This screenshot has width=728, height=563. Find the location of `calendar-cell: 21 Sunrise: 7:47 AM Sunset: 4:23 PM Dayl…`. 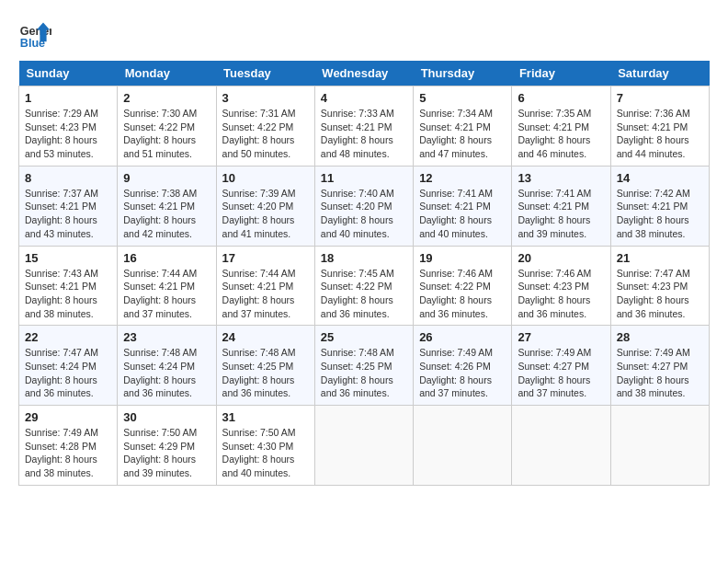

calendar-cell: 21 Sunrise: 7:47 AM Sunset: 4:23 PM Dayl… is located at coordinates (660, 285).